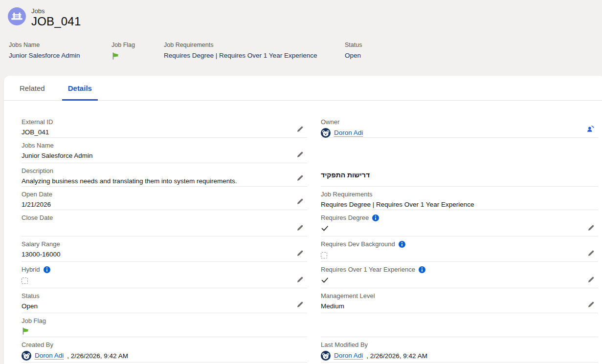  I want to click on tab-related: Related, so click(32, 88).